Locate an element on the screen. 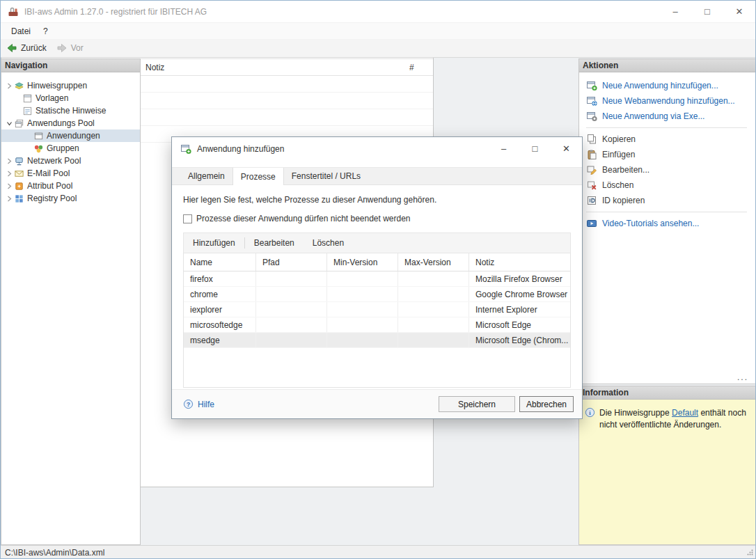 The height and width of the screenshot is (559, 756). action-video-tutorials-ansehen: Video-Tutorials ansehen... is located at coordinates (667, 223).